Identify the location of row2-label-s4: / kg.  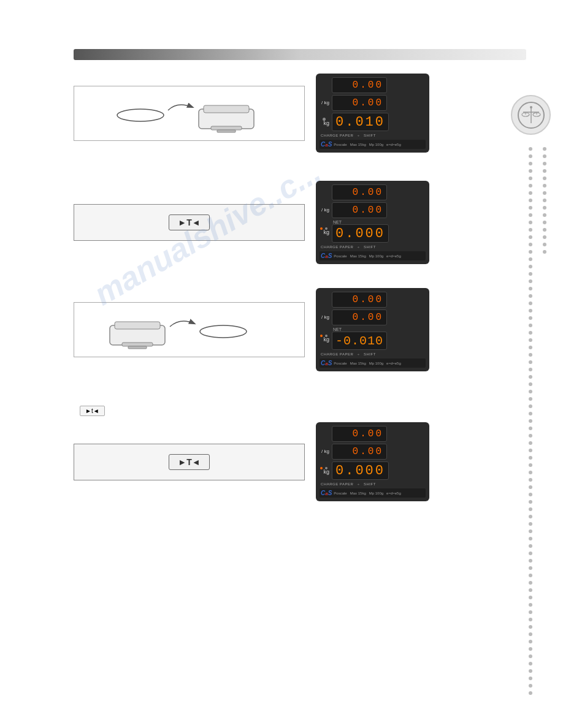
(324, 452).